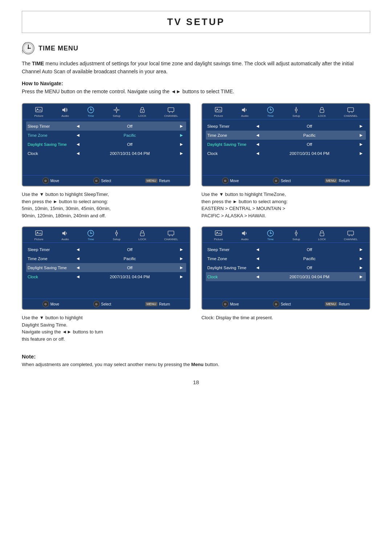 This screenshot has height=554, width=392. What do you see at coordinates (106, 126) in the screenshot?
I see `menu-row-sleep-1: Sleep Timer ◄ Off ►` at bounding box center [106, 126].